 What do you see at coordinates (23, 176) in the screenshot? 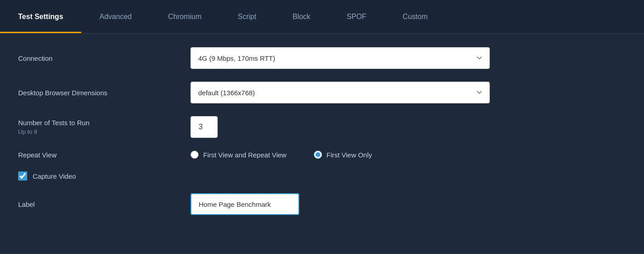
I see `capture-video-checkbox` at bounding box center [23, 176].